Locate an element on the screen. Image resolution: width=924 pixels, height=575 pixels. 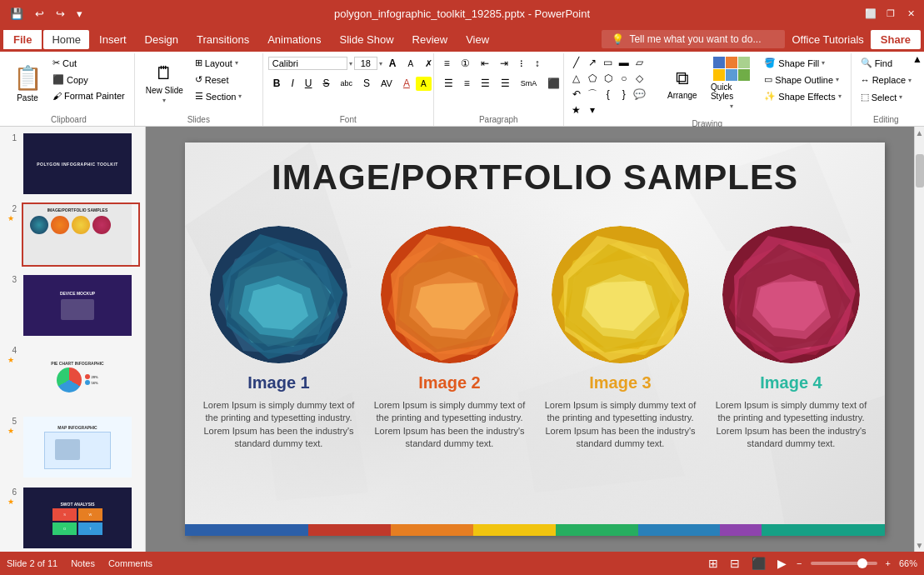
shape-bracket: { is located at coordinates (608, 94).